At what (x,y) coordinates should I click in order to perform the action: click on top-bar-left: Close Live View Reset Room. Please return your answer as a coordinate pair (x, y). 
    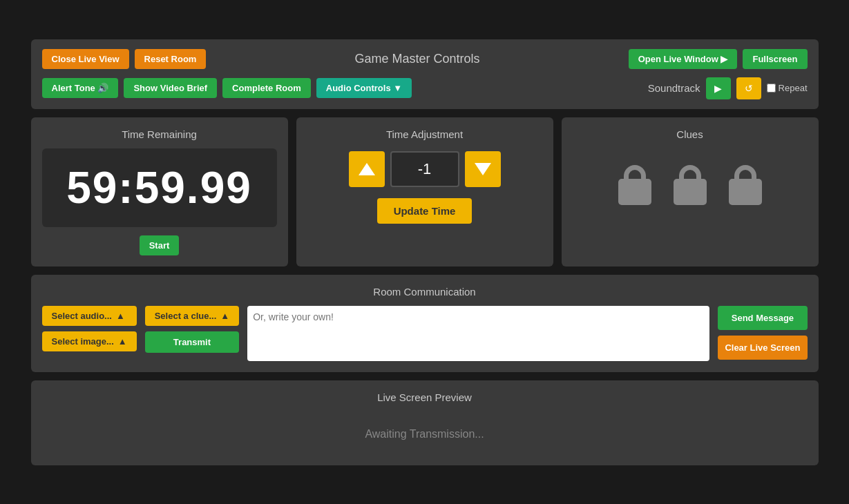
    Looking at the image, I should click on (124, 59).